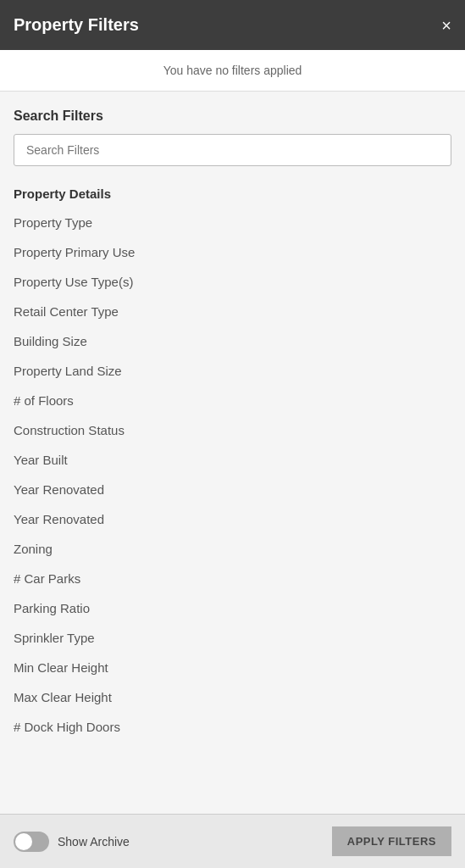 The image size is (465, 868). Describe the element at coordinates (232, 637) in the screenshot. I see `filter-item: Sprinkler Type` at that location.